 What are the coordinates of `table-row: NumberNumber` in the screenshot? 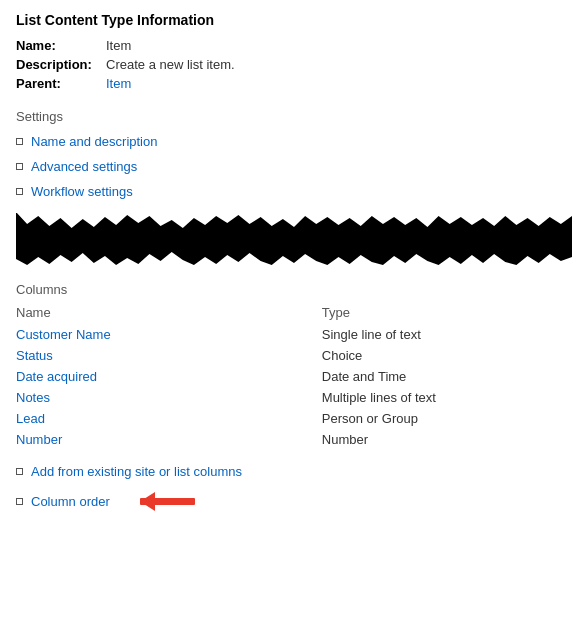 It's located at (294, 440).